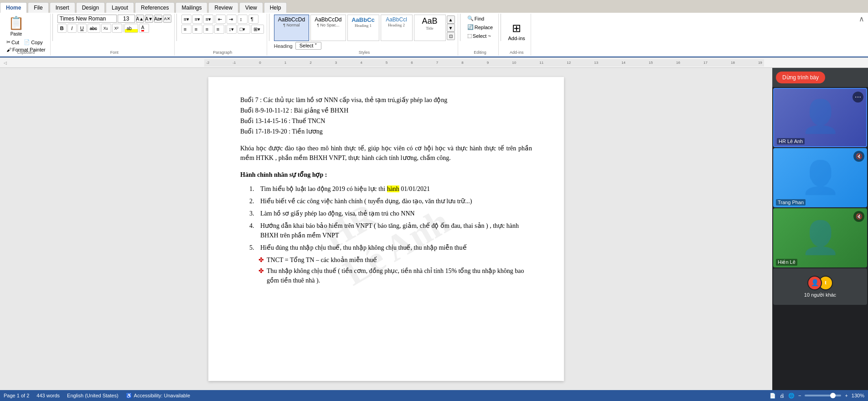  What do you see at coordinates (476, 18) in the screenshot?
I see `find-button: 🔍 Find` at bounding box center [476, 18].